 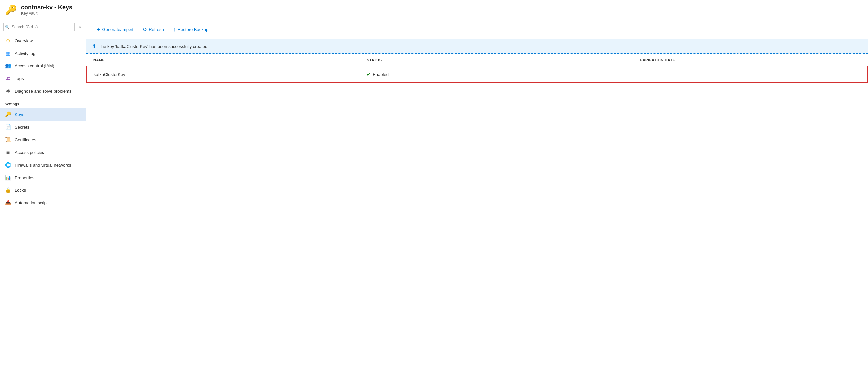 What do you see at coordinates (477, 47) in the screenshot?
I see `notification-banner: ℹ The key 'kafkaClusterKey' has been suc…` at bounding box center [477, 47].